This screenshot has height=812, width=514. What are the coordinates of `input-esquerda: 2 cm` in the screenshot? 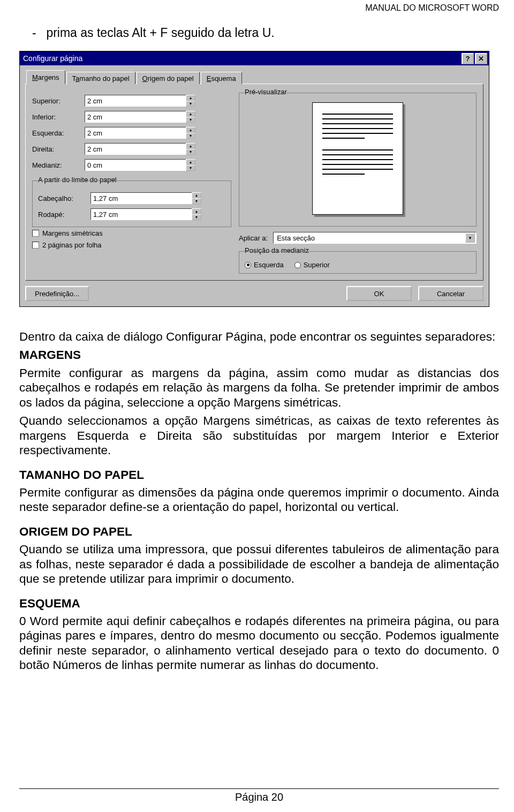 It's located at (135, 133).